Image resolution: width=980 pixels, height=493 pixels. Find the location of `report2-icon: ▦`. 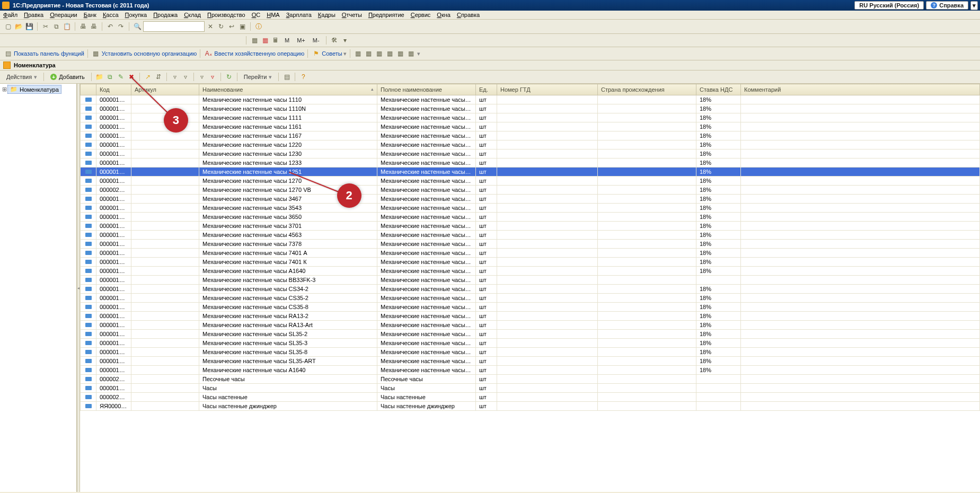

report2-icon: ▦ is located at coordinates (369, 54).